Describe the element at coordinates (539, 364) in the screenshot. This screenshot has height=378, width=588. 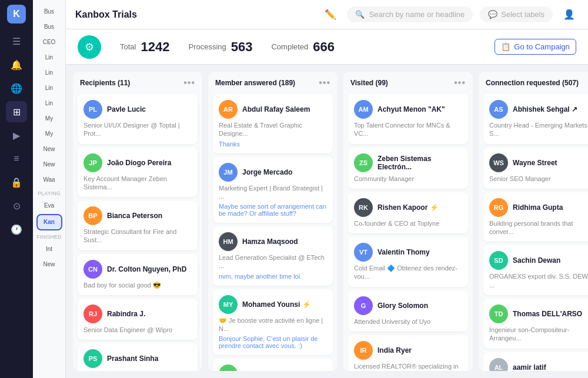
I see `card-person: AL aamir latif` at that location.